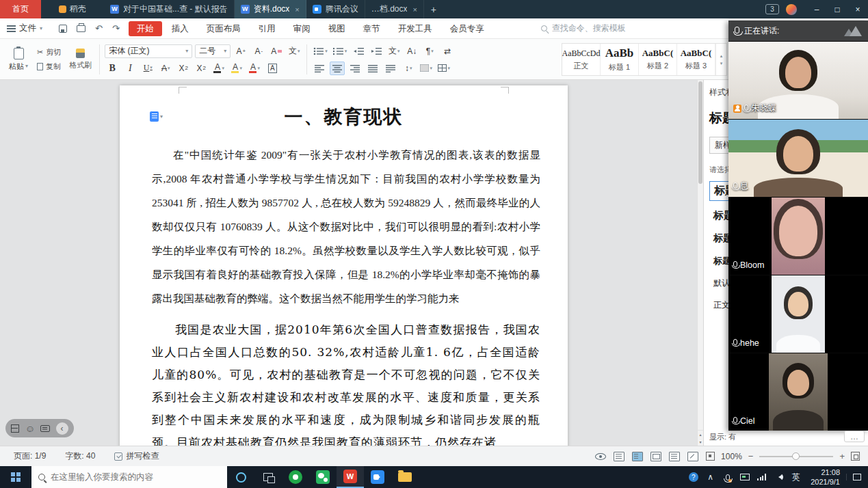  What do you see at coordinates (583, 29) in the screenshot?
I see `command-search: 查找命令、搜索模板` at bounding box center [583, 29].